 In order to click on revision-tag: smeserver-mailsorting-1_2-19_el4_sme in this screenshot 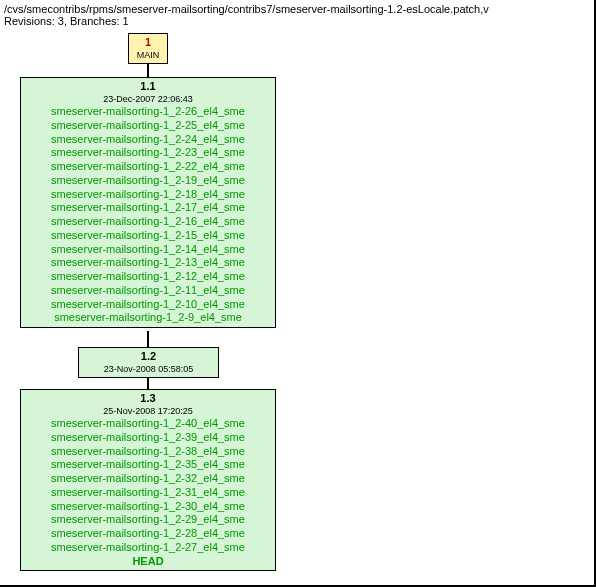, I will do `click(148, 181)`.